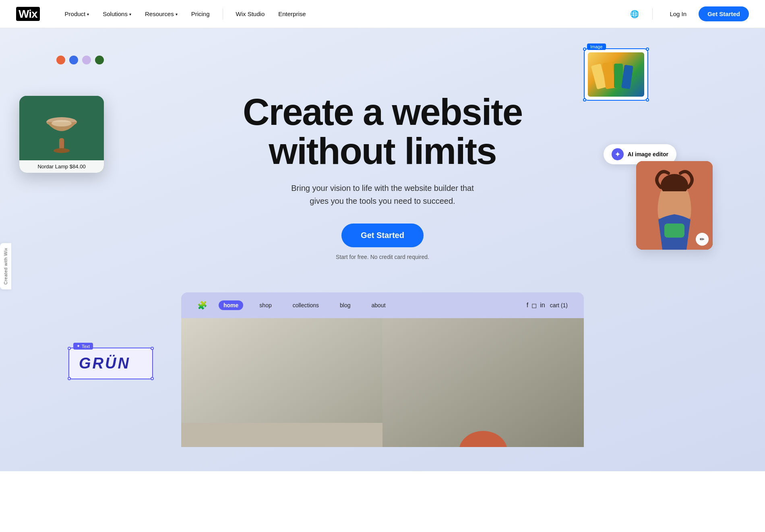 This screenshot has width=765, height=532. Describe the element at coordinates (161, 14) in the screenshot. I see `nav-resources: Resources ▾` at that location.